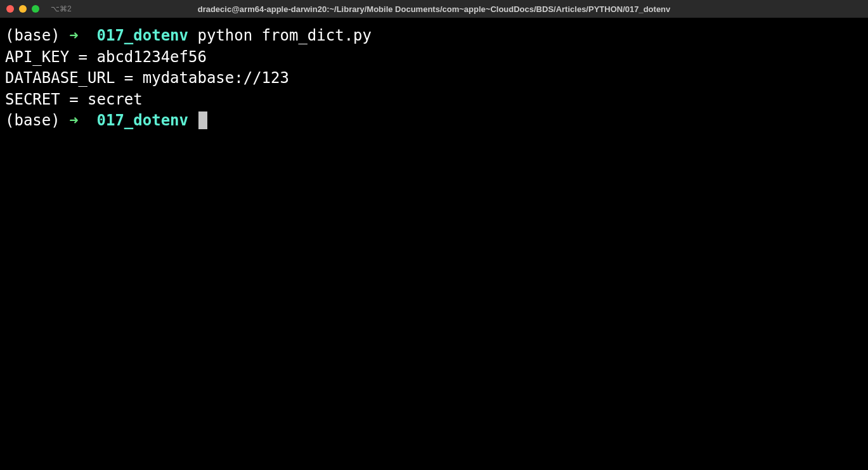 This screenshot has height=470, width=868. I want to click on maximize-button, so click(36, 9).